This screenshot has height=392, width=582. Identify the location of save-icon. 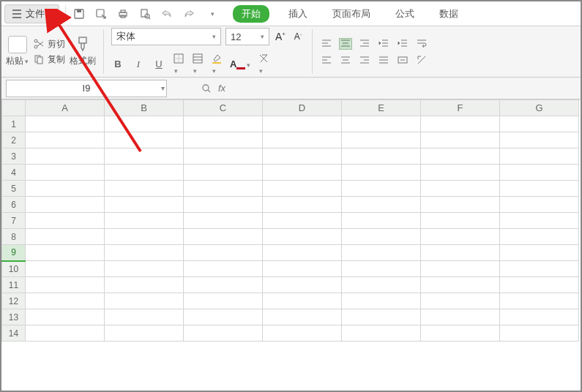
(79, 14).